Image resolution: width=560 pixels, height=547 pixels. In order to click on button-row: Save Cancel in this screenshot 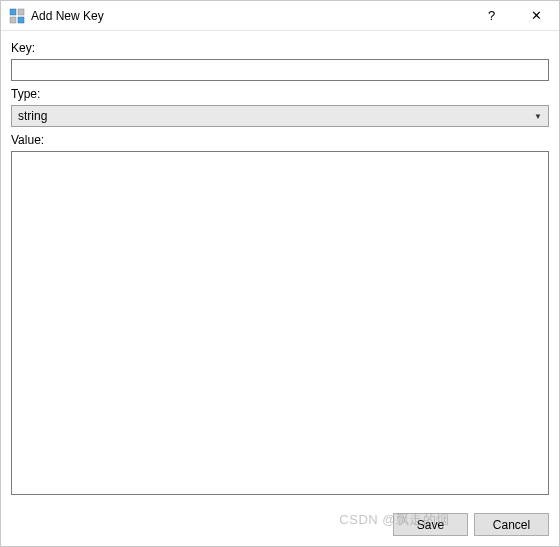, I will do `click(280, 524)`.